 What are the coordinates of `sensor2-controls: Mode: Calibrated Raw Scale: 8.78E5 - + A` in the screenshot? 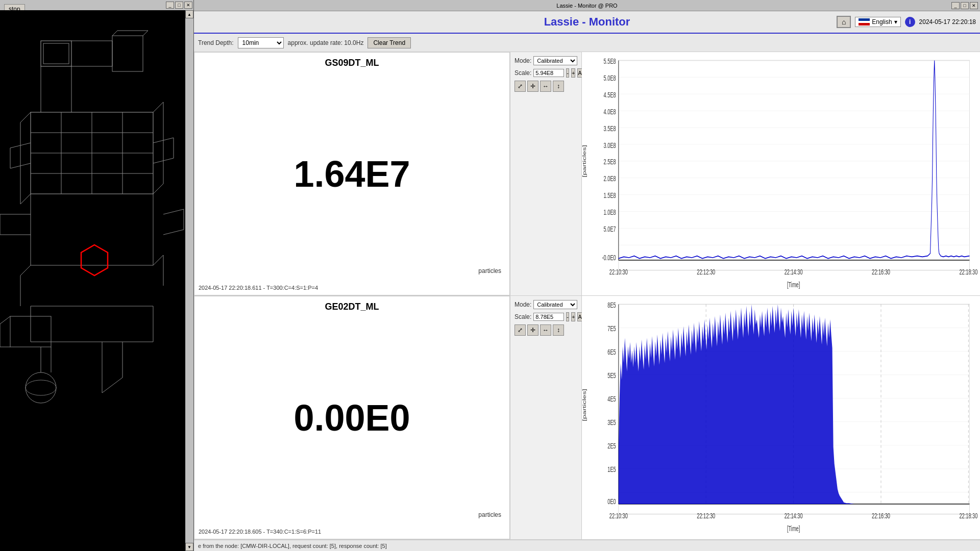 It's located at (546, 417).